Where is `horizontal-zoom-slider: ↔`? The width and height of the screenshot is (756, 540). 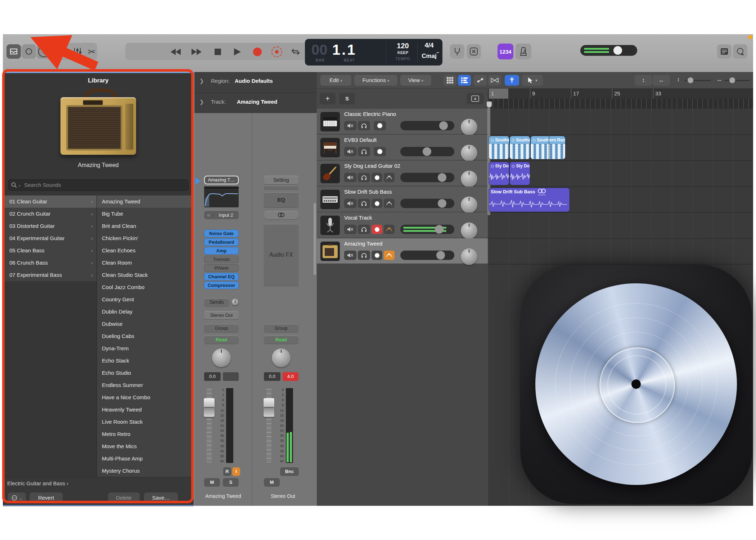 horizontal-zoom-slider: ↔ is located at coordinates (734, 80).